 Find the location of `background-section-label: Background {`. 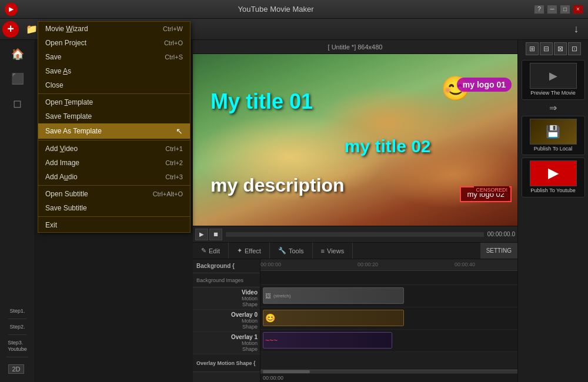

background-section-label: Background { is located at coordinates (215, 266).